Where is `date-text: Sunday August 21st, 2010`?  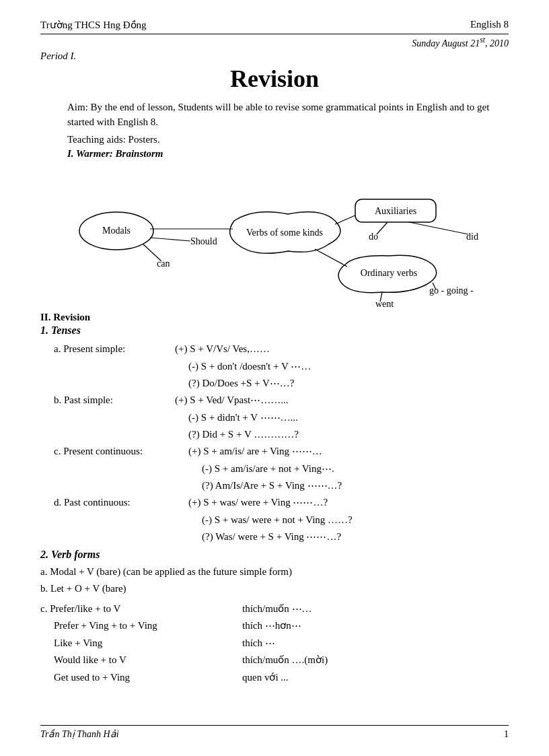 date-text: Sunday August 21st, 2010 is located at coordinates (460, 43).